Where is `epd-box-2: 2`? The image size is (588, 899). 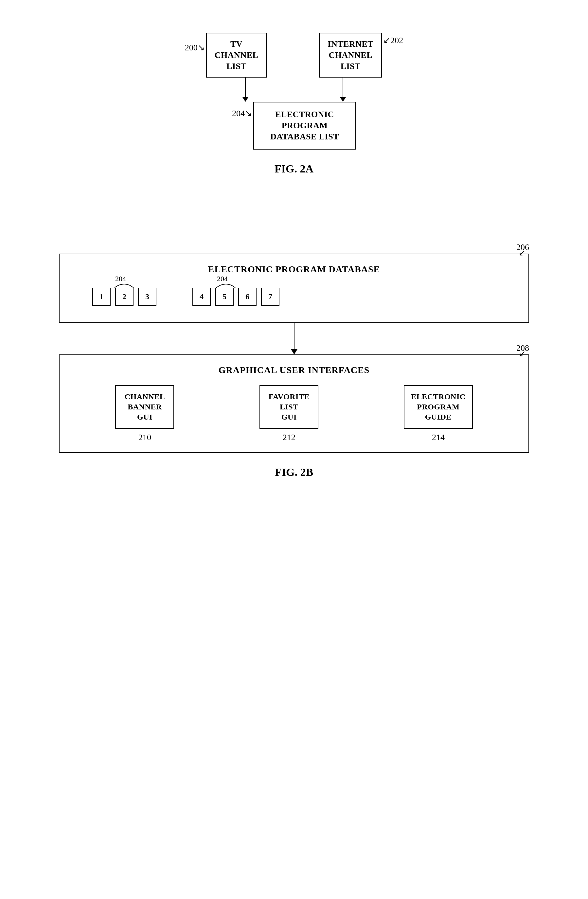 epd-box-2: 2 is located at coordinates (125, 297).